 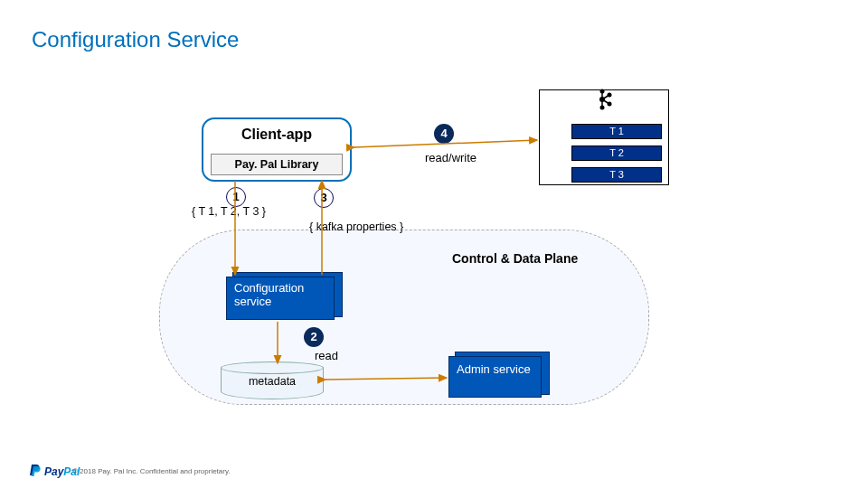 I want to click on kafka-properties-text: { kafka properties }, so click(x=356, y=227).